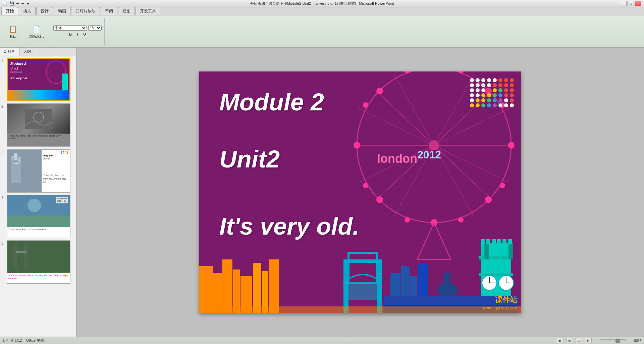 This screenshot has width=644, height=344. Describe the element at coordinates (95, 28) in the screenshot. I see `fontsize-select: 18 24 36` at that location.